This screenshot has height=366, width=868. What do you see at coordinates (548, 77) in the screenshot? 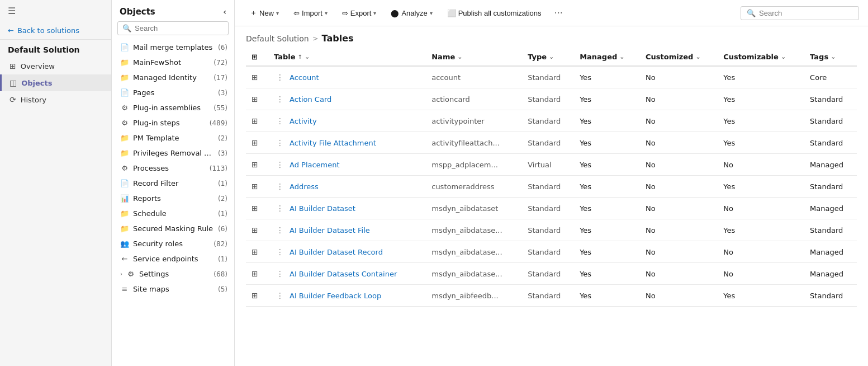
I see `row-type-cell: Standard` at bounding box center [548, 77].